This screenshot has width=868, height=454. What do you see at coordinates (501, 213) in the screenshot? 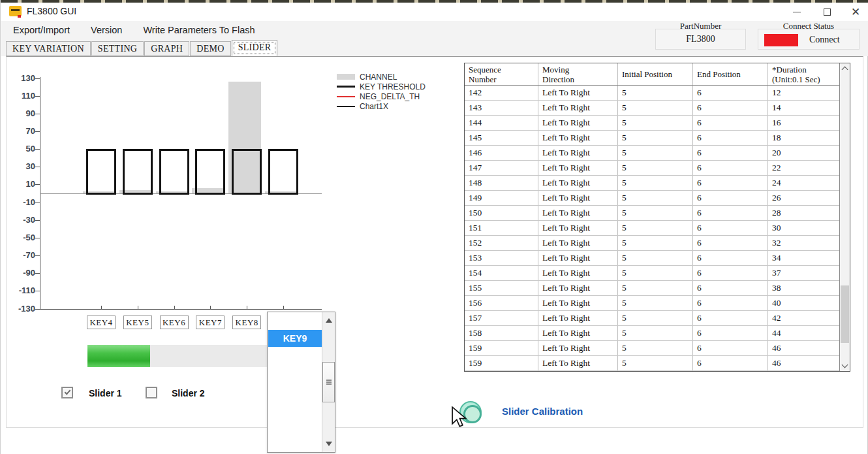
I see `table-cell: 150` at bounding box center [501, 213].